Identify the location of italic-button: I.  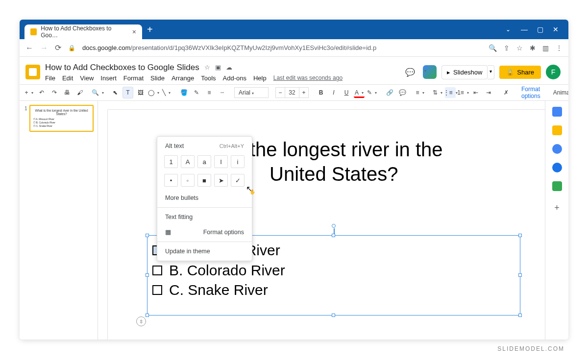
(334, 93).